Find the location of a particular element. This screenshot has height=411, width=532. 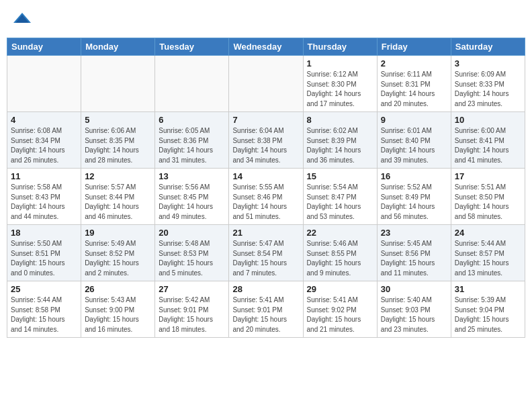

calendar-day-cell: 2Sunrise: 6:11 AM Sunset: 8:31 PM Daylig… is located at coordinates (414, 84).